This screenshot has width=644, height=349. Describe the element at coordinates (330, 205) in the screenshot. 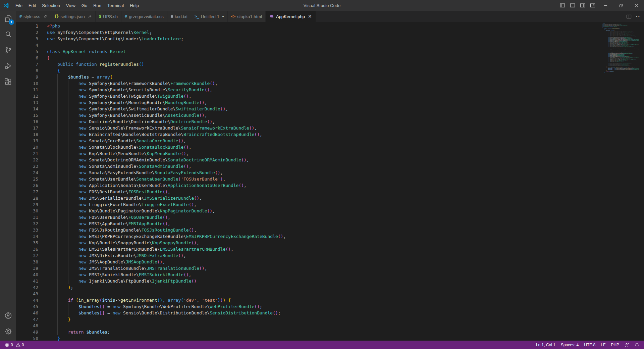

I see `code-line: 29 new Liuggio\ExcelBundle\LiuggioExcelB…` at that location.